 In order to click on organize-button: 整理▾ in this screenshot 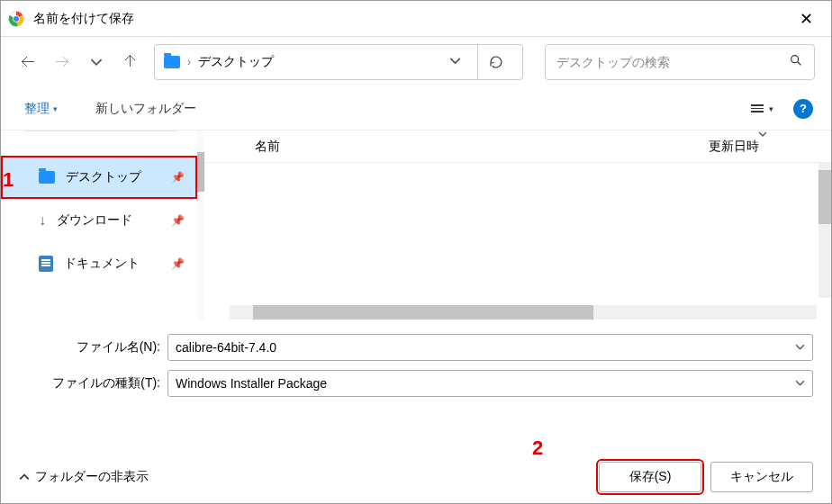, I will do `click(41, 109)`.